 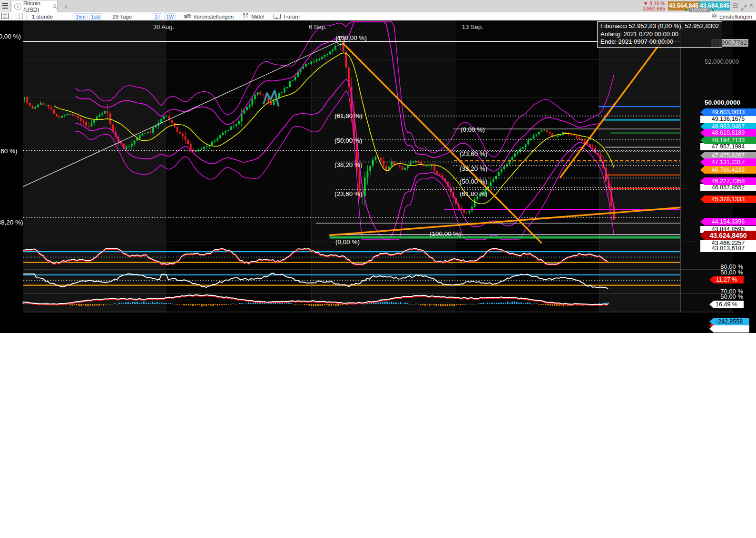 I want to click on price-badge, so click(x=729, y=329).